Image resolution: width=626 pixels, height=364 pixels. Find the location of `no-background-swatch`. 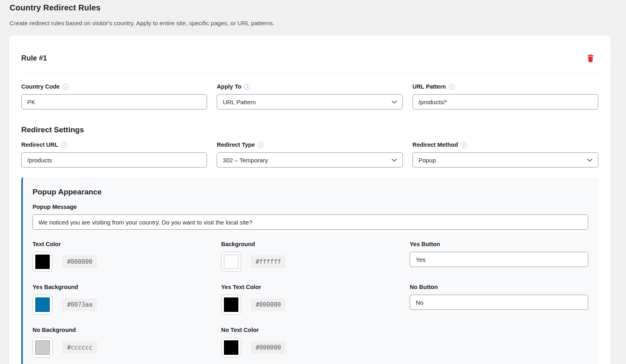

no-background-swatch is located at coordinates (43, 348).